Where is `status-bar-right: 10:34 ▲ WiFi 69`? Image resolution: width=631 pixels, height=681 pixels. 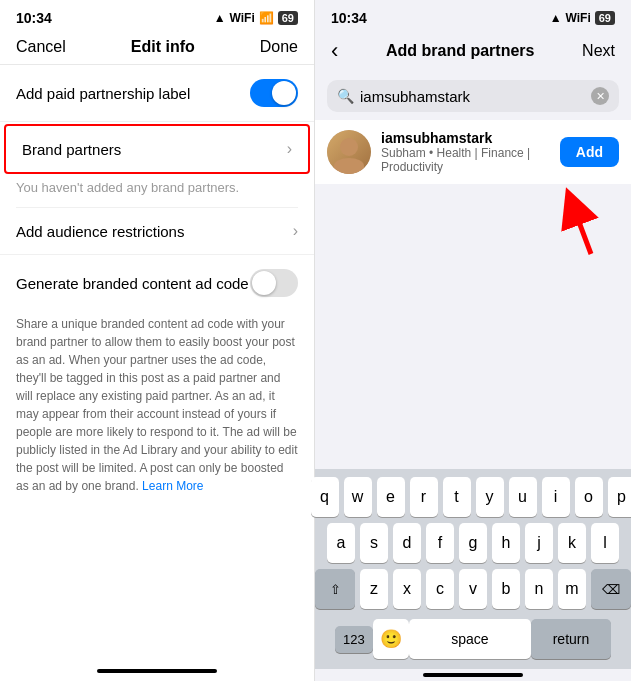 status-bar-right: 10:34 ▲ WiFi 69 is located at coordinates (473, 15).